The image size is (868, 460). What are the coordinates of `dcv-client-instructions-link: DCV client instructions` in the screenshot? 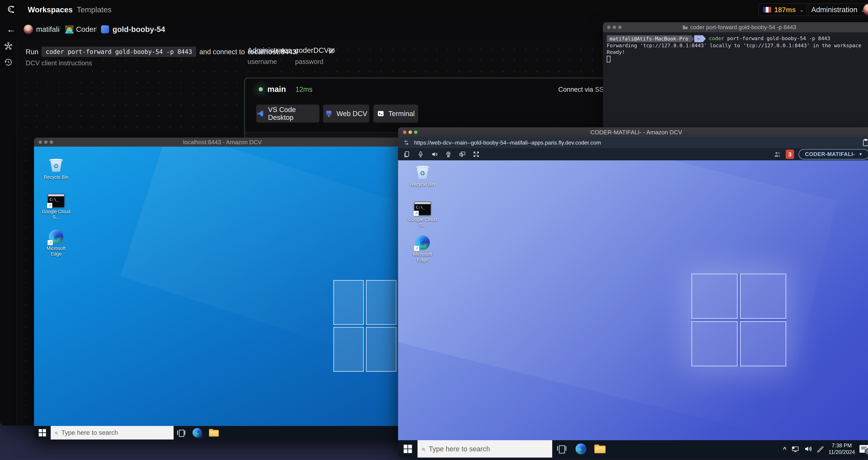 It's located at (59, 63).